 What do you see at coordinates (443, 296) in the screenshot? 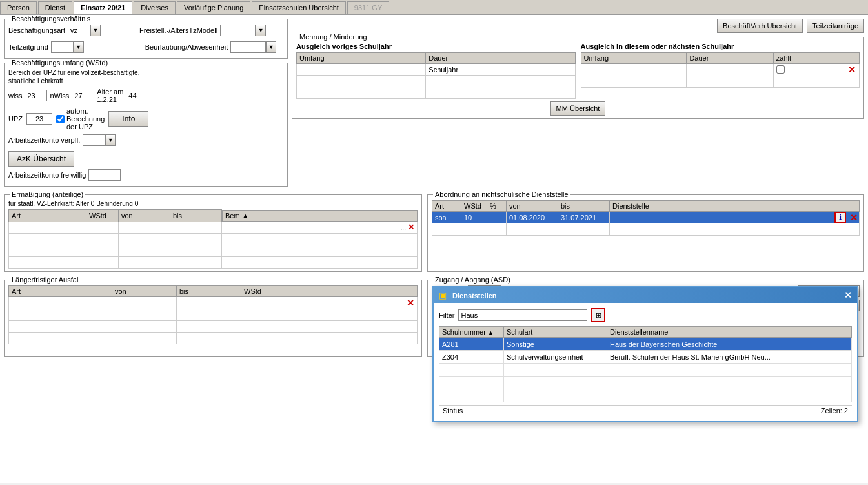
I see `dialog-title-icon: ▣` at bounding box center [443, 296].